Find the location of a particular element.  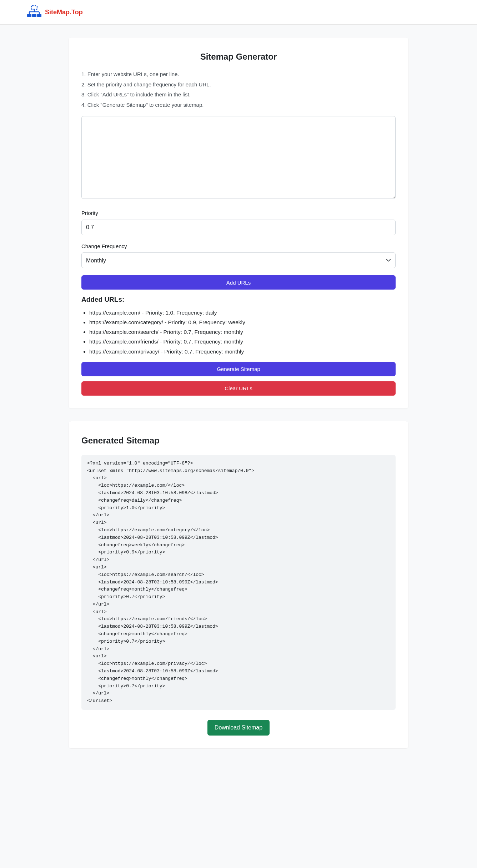

clear-urls-button: Clear URLs is located at coordinates (239, 388).